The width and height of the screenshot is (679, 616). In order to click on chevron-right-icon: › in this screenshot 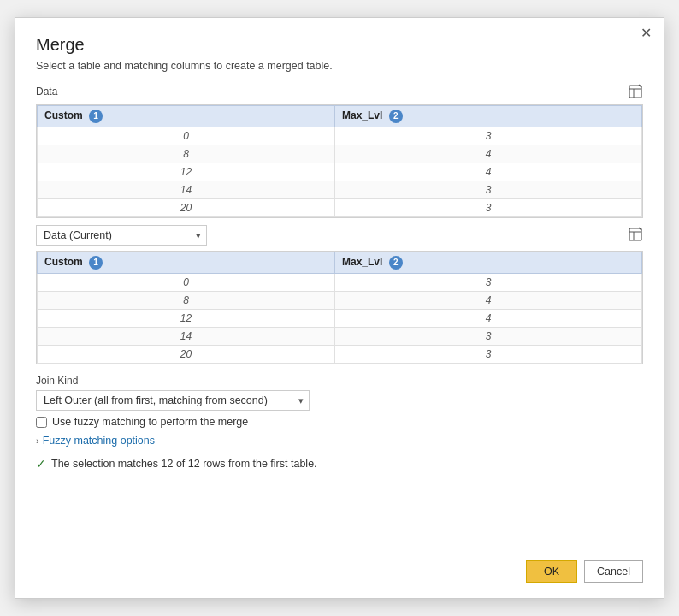, I will do `click(38, 441)`.